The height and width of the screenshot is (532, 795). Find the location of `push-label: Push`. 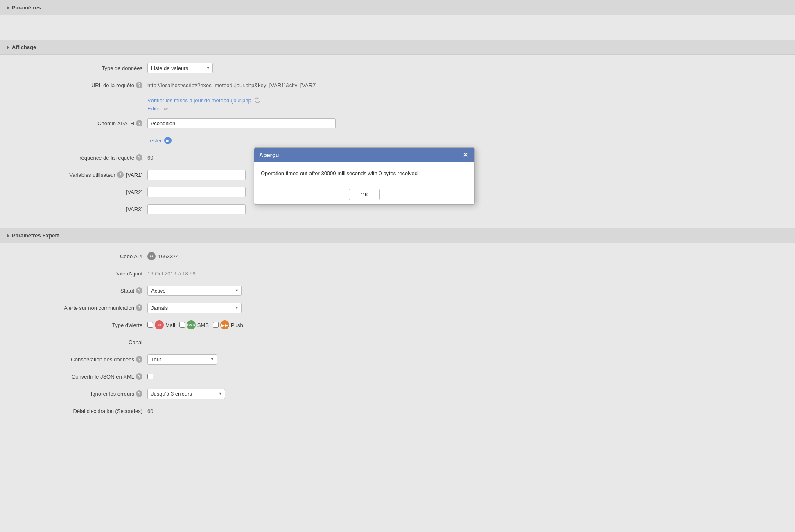

push-label: Push is located at coordinates (237, 325).